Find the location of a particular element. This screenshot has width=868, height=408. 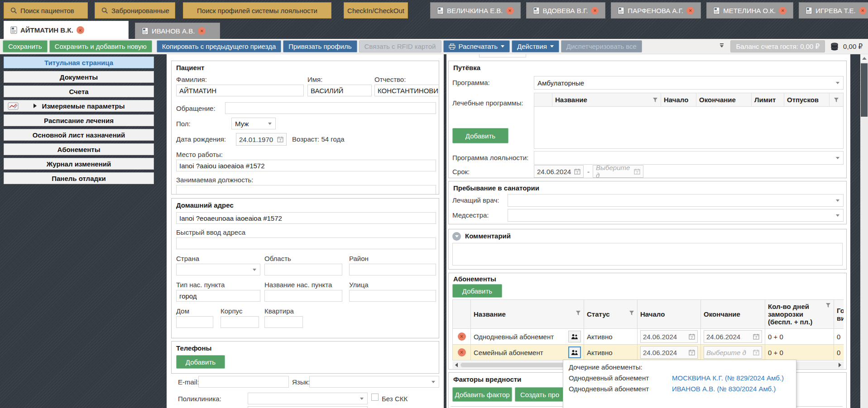

vscroll-thumb is located at coordinates (864, 90).